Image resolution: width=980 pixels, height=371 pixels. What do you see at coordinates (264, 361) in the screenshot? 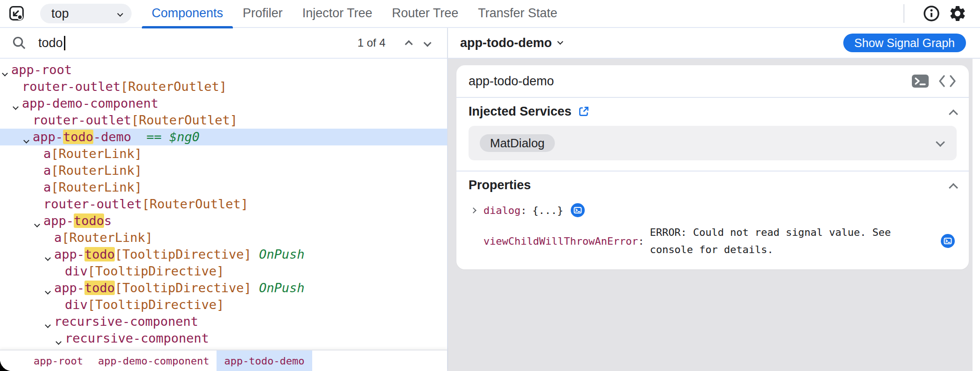
I see `breadcrumb-item-app-todo-demo: app-todo-demo` at bounding box center [264, 361].